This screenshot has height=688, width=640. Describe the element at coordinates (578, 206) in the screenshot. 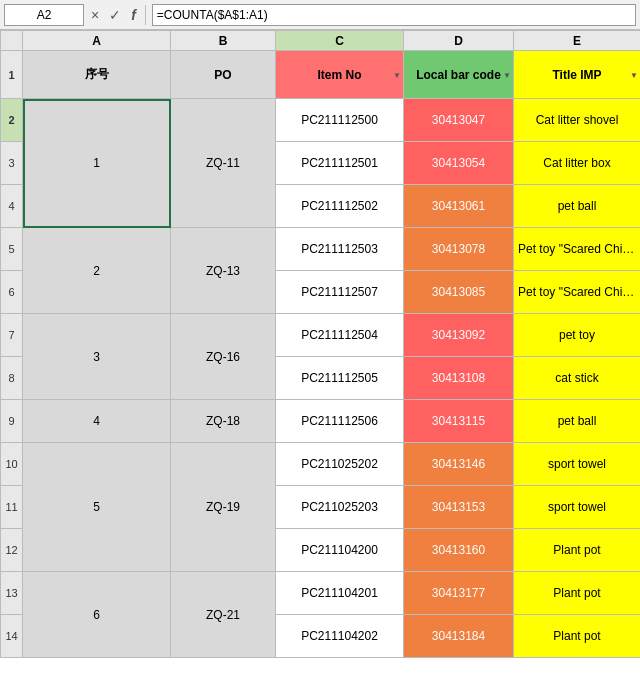

I see `cell-e-2: pet ball` at that location.